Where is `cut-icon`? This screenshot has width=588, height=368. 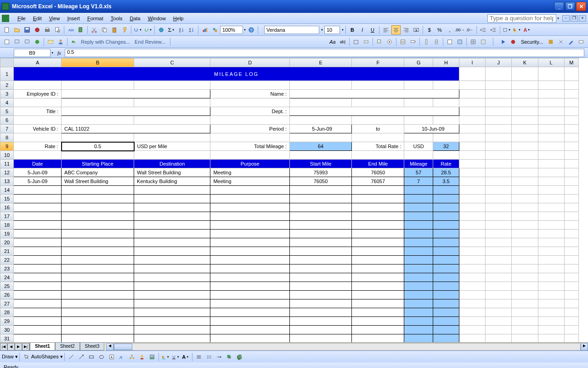 cut-icon is located at coordinates (94, 30).